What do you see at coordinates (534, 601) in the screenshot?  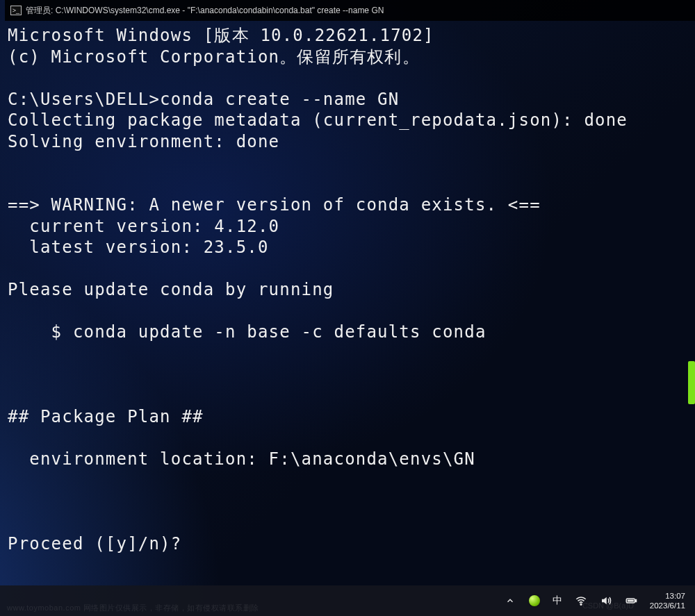 I see `app-tray-icon` at bounding box center [534, 601].